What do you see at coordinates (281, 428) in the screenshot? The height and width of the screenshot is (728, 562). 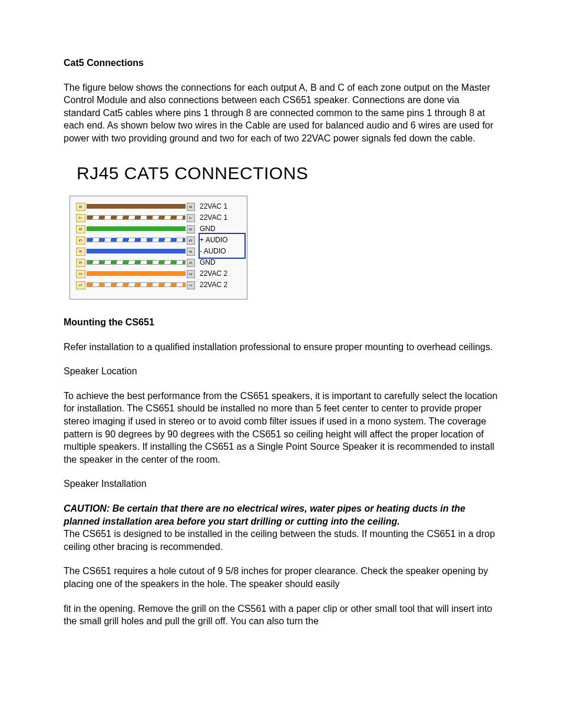 I see `paragraph-speaker-location: To achieve the best performance from the…` at bounding box center [281, 428].